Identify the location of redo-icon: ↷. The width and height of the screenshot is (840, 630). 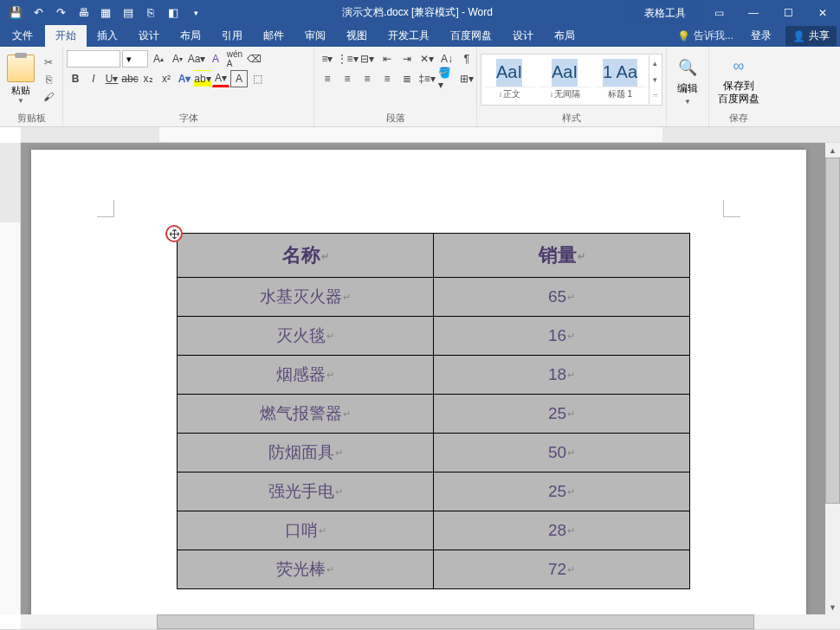
(61, 13).